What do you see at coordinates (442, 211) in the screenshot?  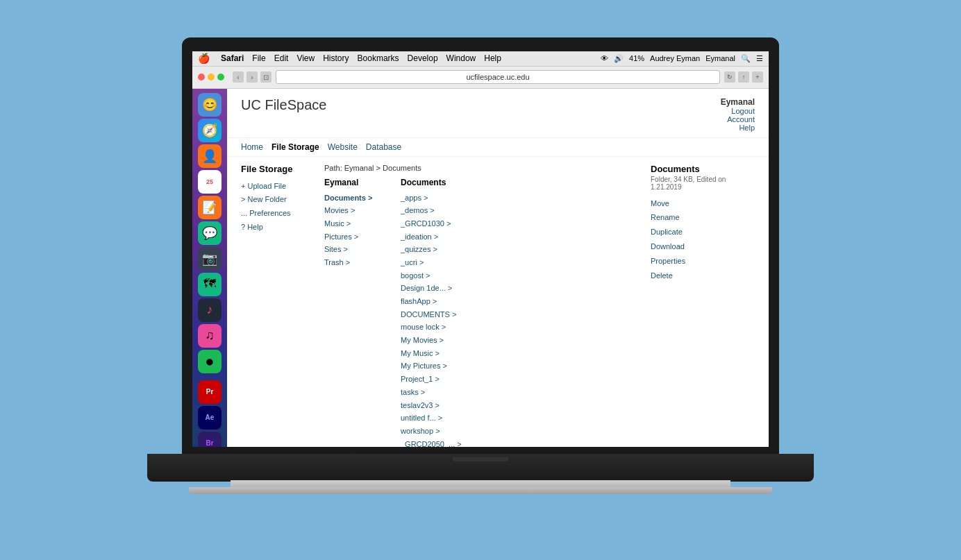 I see `doc-demos: _demos >` at bounding box center [442, 211].